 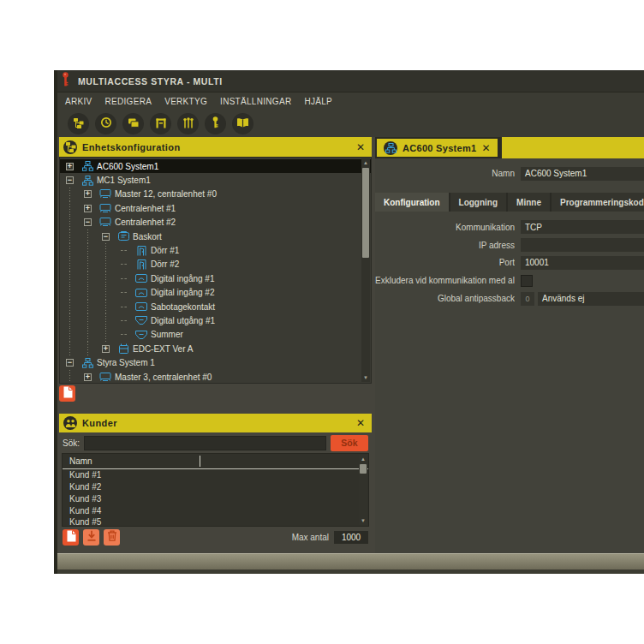 I want to click on toolbar-button-keys, so click(x=188, y=123).